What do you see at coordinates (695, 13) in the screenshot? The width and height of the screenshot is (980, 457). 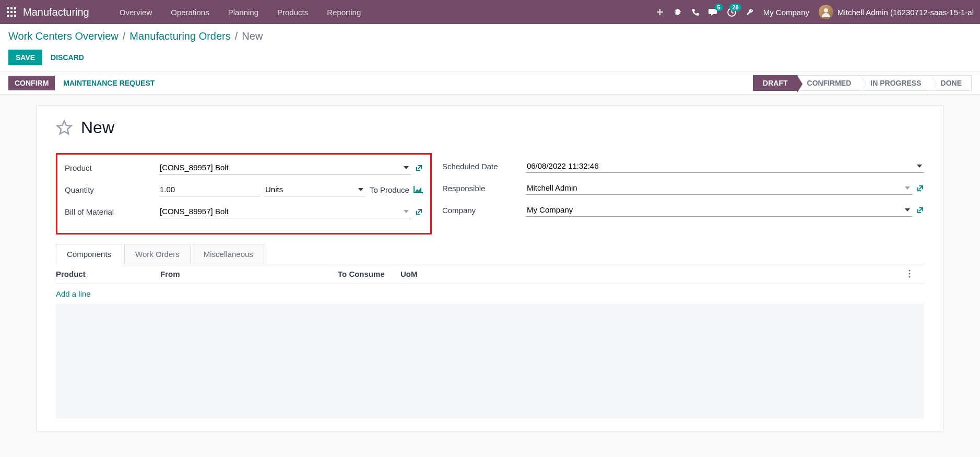 I see `phone-icon` at bounding box center [695, 13].